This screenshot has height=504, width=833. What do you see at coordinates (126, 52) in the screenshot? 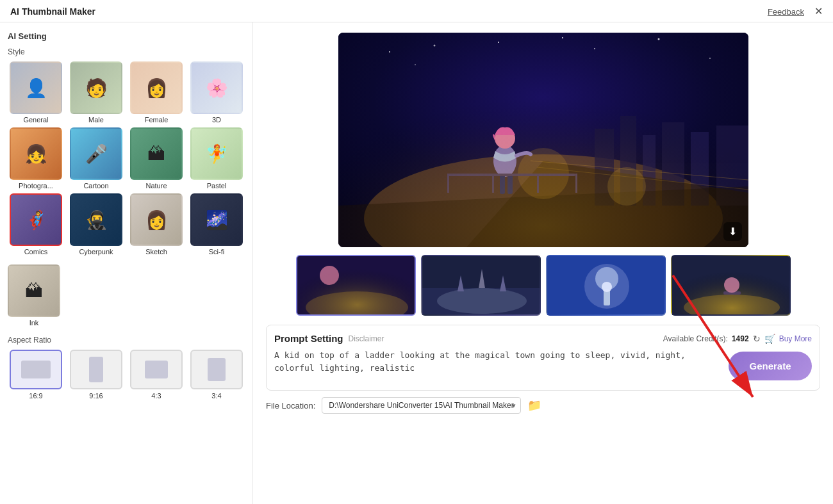
I see `style-label: Style` at bounding box center [126, 52].